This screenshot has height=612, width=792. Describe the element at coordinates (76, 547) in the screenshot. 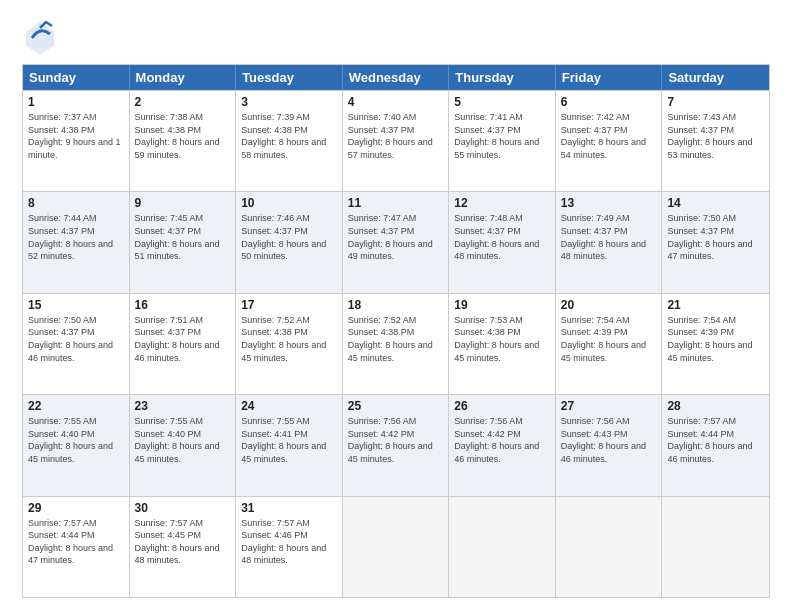

I see `cal-cell: 29Sunrise: 7:57 AMSunset: 4:44 PMDayligh…` at that location.